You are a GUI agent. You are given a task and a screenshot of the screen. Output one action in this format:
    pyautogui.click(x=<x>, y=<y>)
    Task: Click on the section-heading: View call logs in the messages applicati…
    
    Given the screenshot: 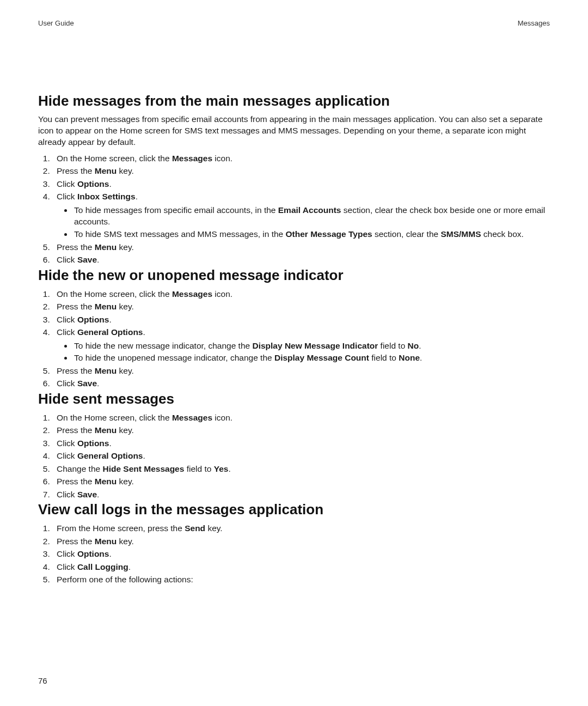 What is the action you would take?
    pyautogui.click(x=294, y=510)
    